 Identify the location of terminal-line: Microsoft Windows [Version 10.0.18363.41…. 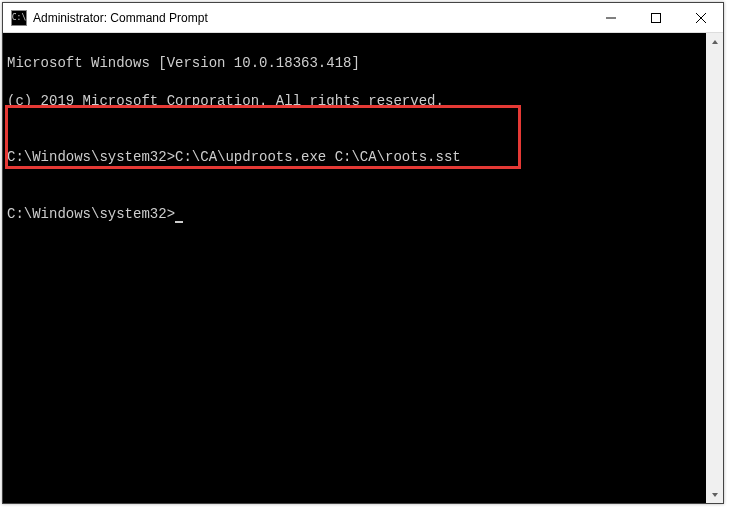
(354, 64).